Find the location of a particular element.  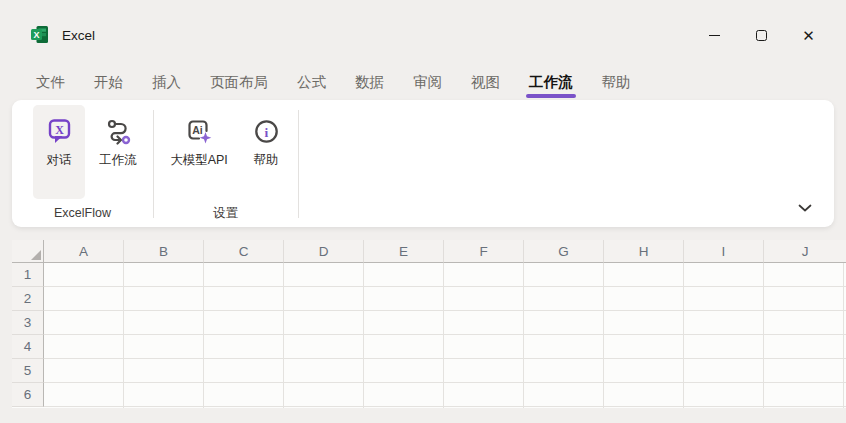

select-all-triangle-icon is located at coordinates (36, 255).